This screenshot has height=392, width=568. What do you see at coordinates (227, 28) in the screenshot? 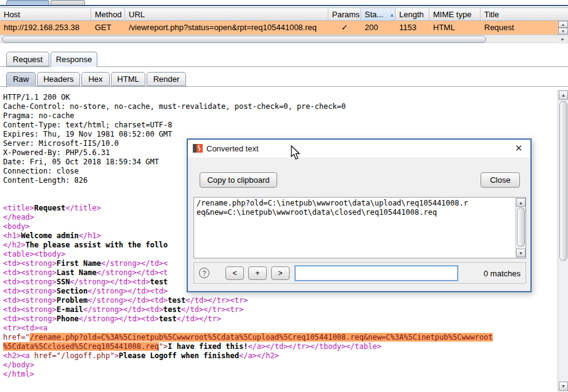
I see `row-cell-url: /viewreport.php?status=open&rpt=req10544…` at bounding box center [227, 28].